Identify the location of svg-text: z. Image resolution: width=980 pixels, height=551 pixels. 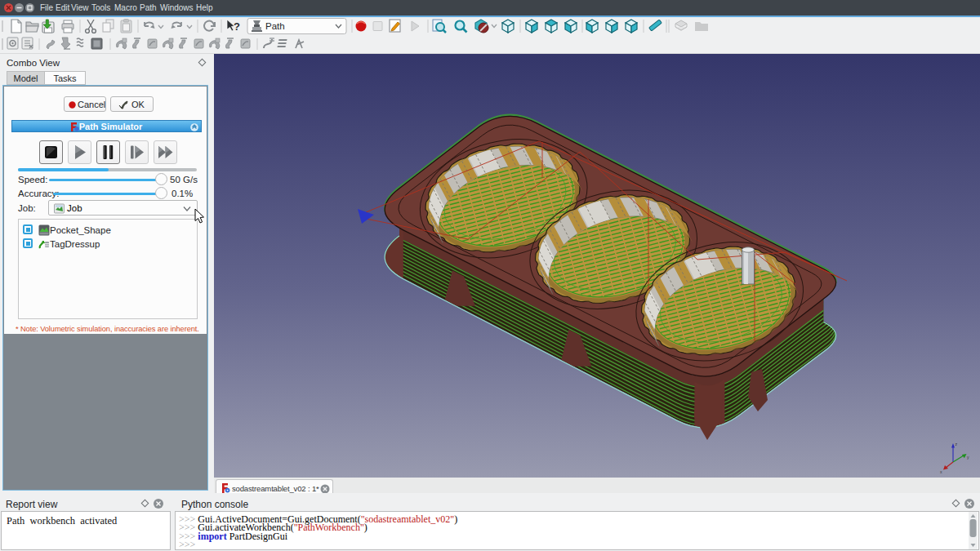
(957, 444).